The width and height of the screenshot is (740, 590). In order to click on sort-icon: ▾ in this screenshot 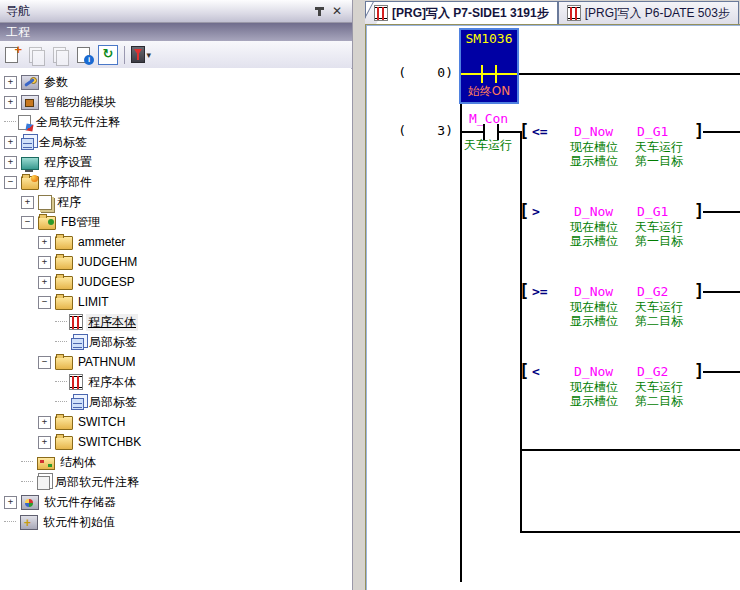, I will do `click(141, 55)`.